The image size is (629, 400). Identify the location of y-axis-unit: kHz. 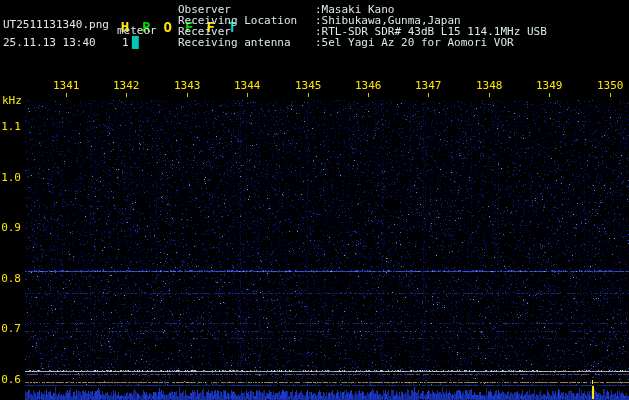
(12, 101).